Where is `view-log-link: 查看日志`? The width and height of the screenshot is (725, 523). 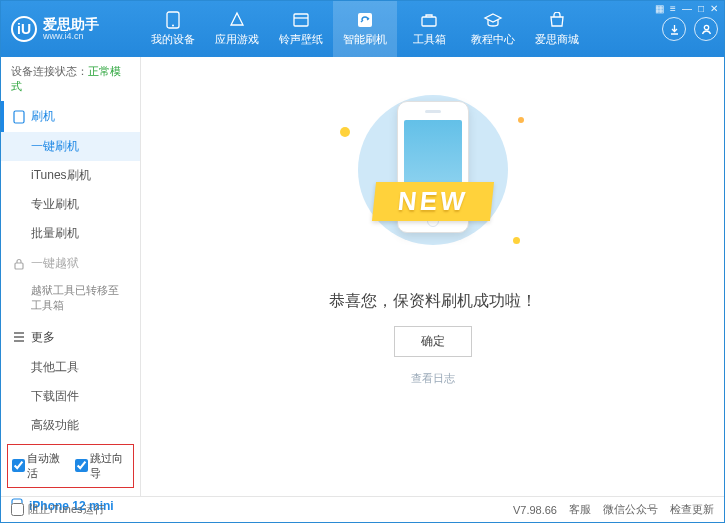
view-log-link: 查看日志 is located at coordinates (433, 378).